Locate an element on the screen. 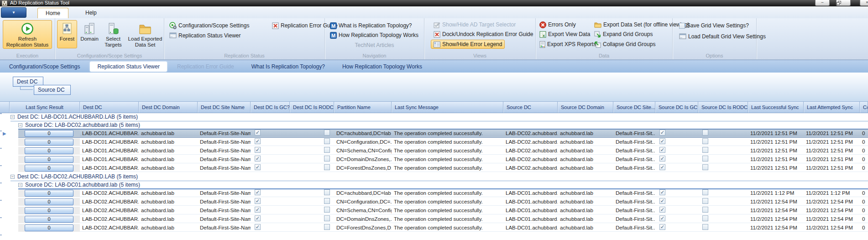 Image resolution: width=868 pixels, height=240 pixels. domain-button: Domain is located at coordinates (89, 34).